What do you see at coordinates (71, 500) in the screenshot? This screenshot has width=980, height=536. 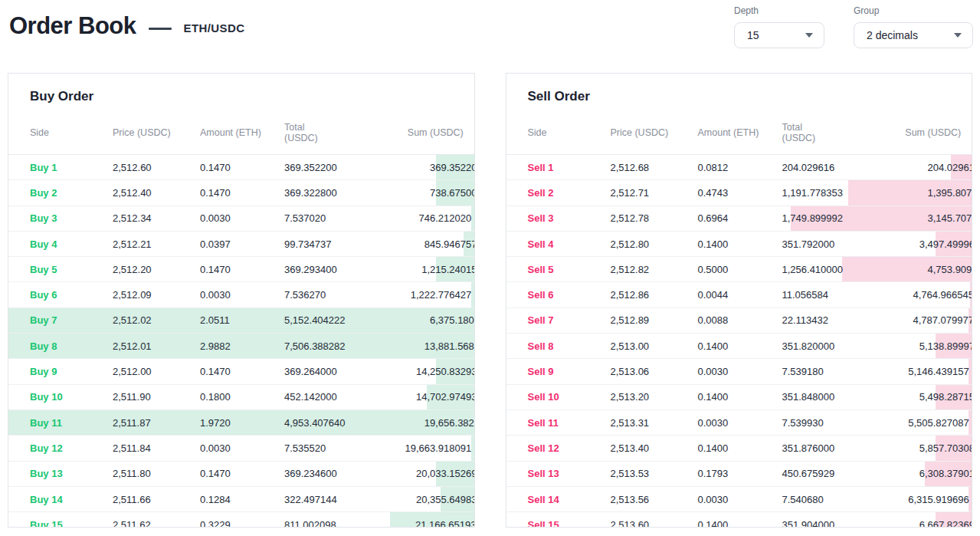 I see `buy-side-cell: Buy 14` at bounding box center [71, 500].